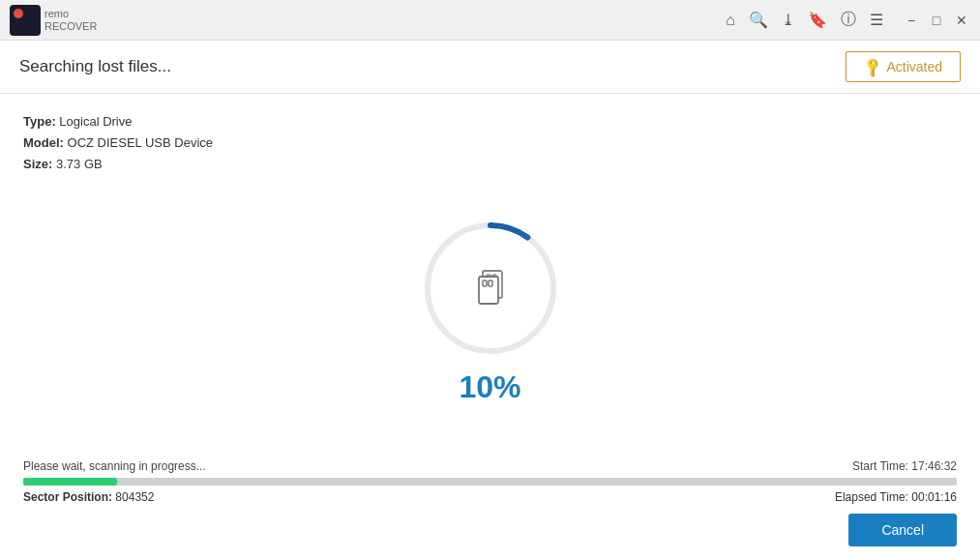 This screenshot has height=560, width=980. I want to click on logo-line1: remo, so click(71, 14).